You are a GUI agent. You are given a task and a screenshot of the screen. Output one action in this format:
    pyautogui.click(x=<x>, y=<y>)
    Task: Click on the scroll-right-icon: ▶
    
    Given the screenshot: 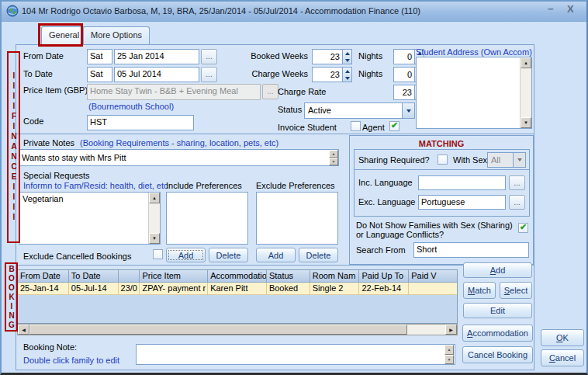 What is the action you would take?
    pyautogui.click(x=451, y=329)
    